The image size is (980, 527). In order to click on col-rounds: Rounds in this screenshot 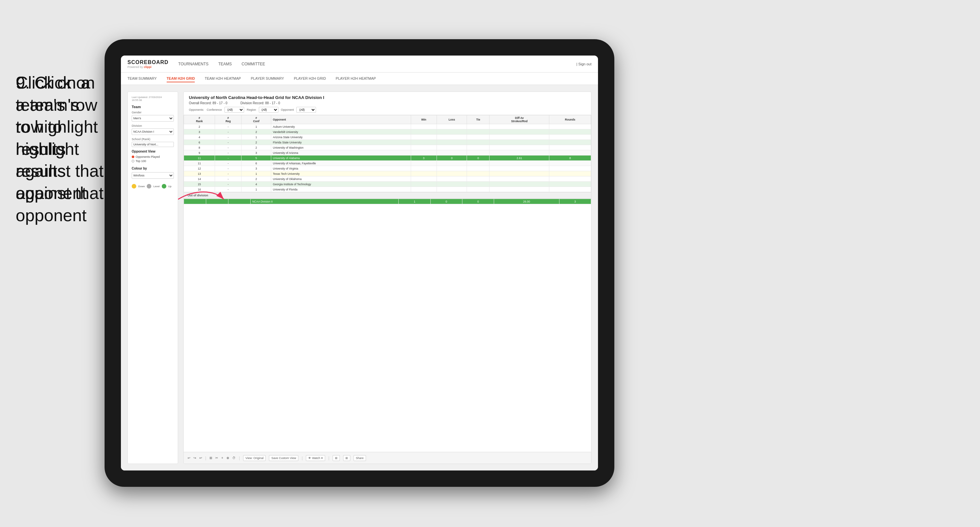, I will do `click(570, 119)`.